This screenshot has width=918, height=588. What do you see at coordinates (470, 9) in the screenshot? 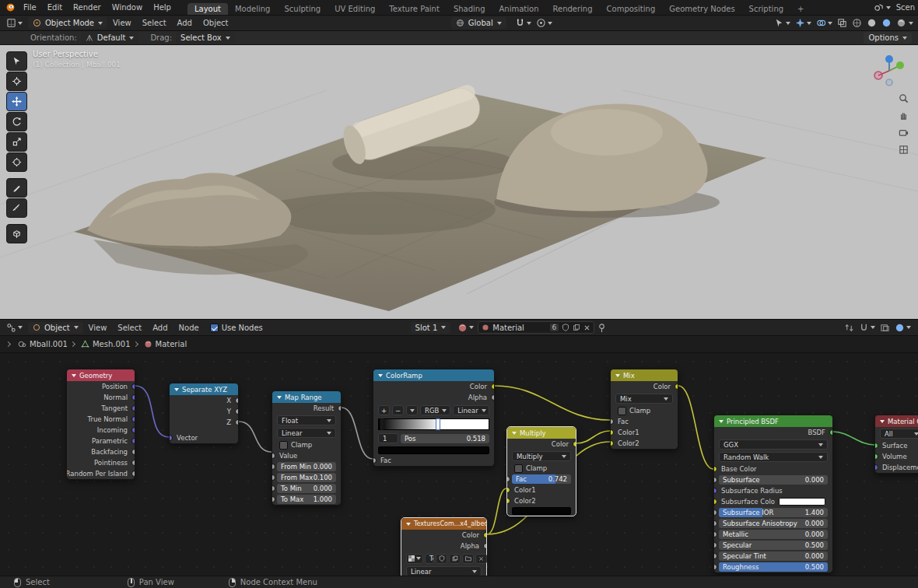
I see `tab-shading: Shading` at bounding box center [470, 9].